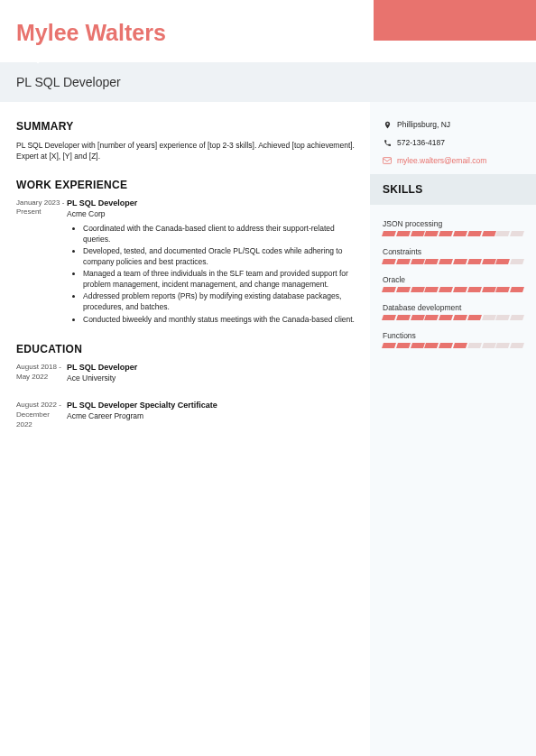 This screenshot has width=536, height=756. I want to click on contact-email: mylee.walters@email.com, so click(453, 161).